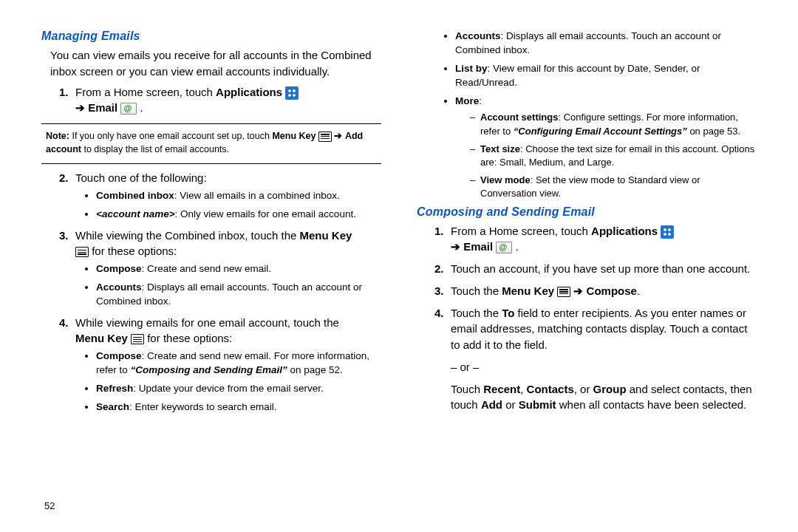 This screenshot has width=798, height=532. Describe the element at coordinates (596, 291) in the screenshot. I see `r-step-3: 3. Touch the Menu Key ➔ Compose.` at that location.